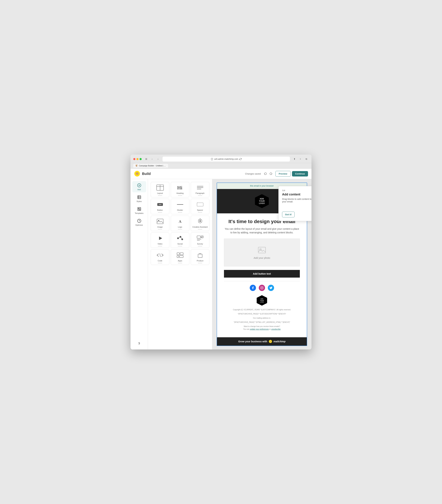 The height and width of the screenshot is (504, 442). I want to click on code-icon, so click(160, 255).